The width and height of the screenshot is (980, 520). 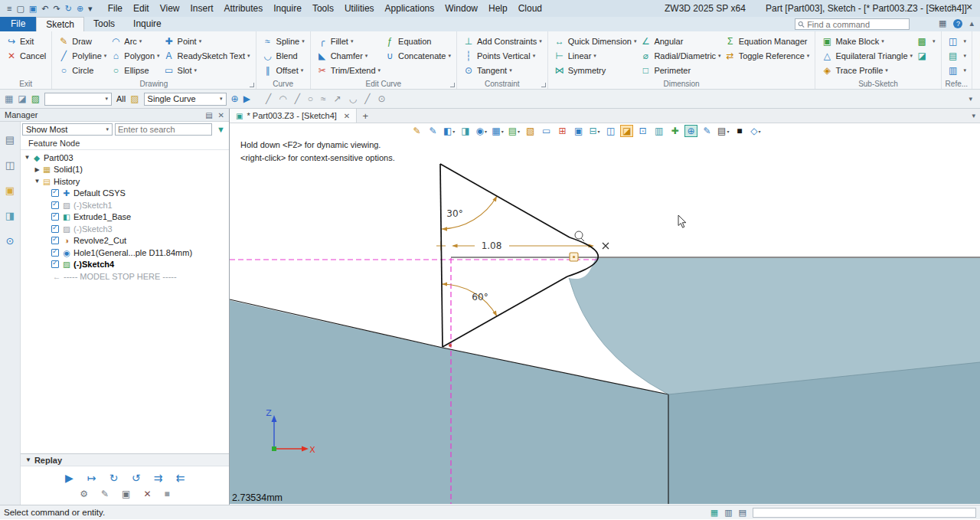 What do you see at coordinates (594, 131) in the screenshot?
I see `layers-icon: ⊟ ▾` at bounding box center [594, 131].